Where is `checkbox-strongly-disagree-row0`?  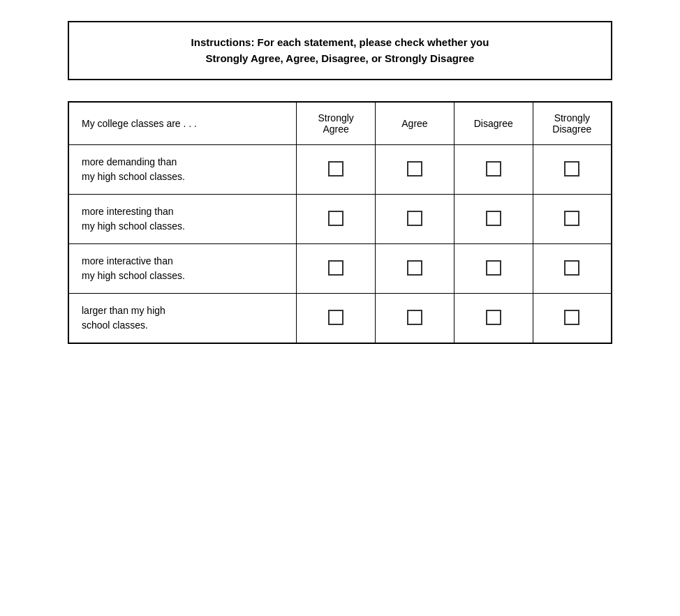 checkbox-strongly-disagree-row0 is located at coordinates (572, 169).